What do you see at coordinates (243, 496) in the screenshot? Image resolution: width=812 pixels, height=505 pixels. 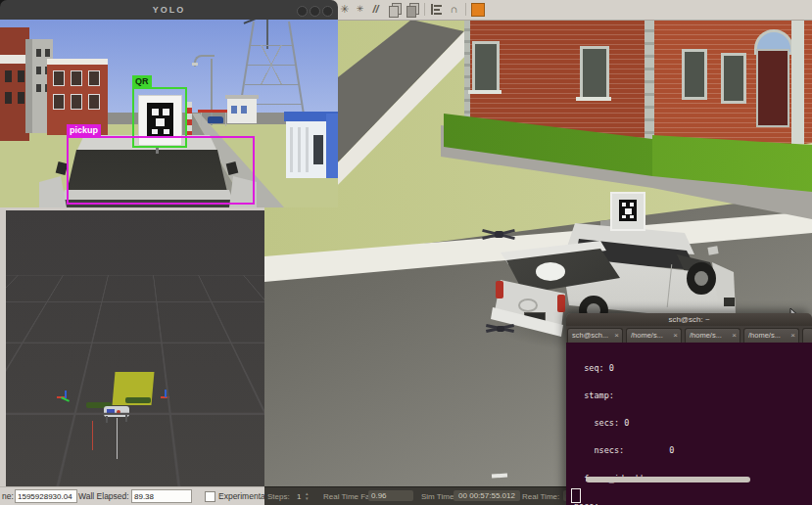 I see `experimental-label: Experimental` at bounding box center [243, 496].